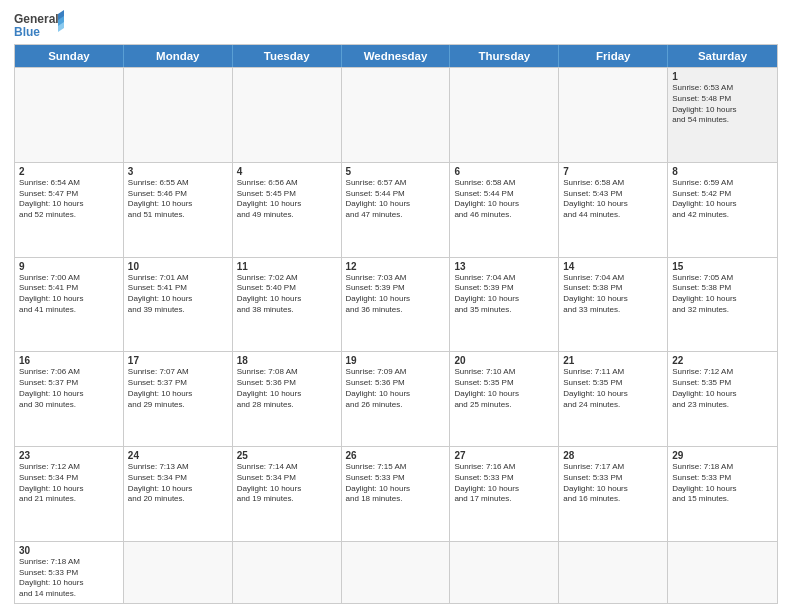 The width and height of the screenshot is (792, 612). What do you see at coordinates (722, 266) in the screenshot?
I see `day-number: 15` at bounding box center [722, 266].